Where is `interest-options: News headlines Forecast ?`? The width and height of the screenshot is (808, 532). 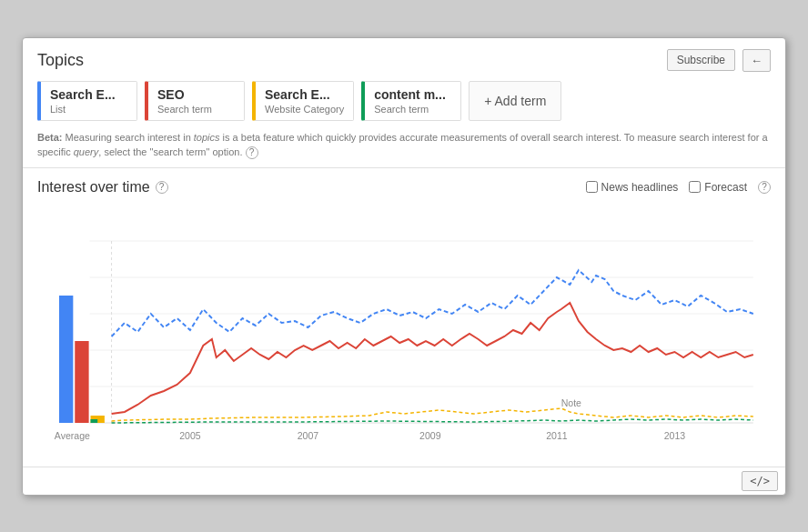
interest-options: News headlines Forecast ? is located at coordinates (679, 187).